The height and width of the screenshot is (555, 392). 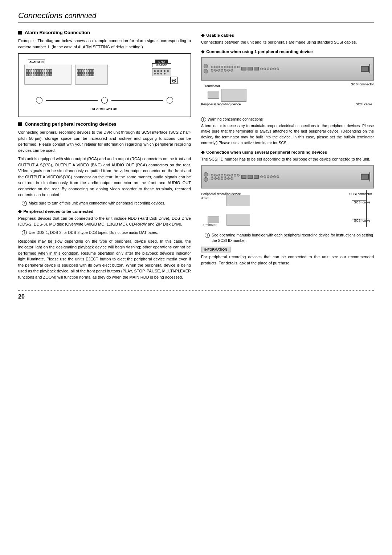 I want to click on scsi-connector-label-1: SCSI connector, so click(x=362, y=84).